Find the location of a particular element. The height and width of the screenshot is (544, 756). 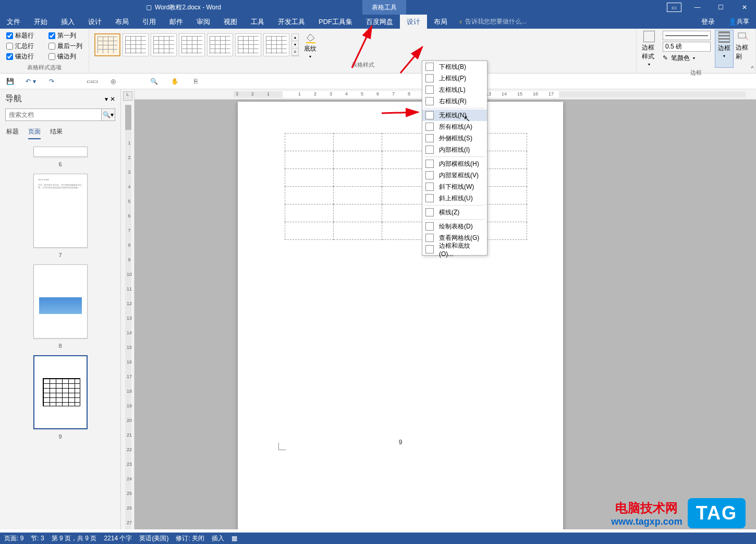

qat-btn-4: ✋ is located at coordinates (175, 81).